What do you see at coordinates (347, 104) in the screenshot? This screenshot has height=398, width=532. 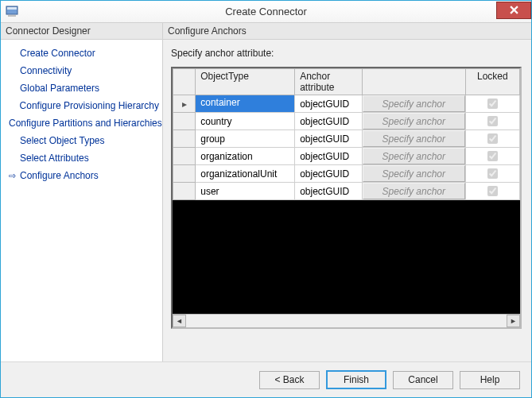 I see `table-row: ▸containerobjectGUIDSpecify anchor` at bounding box center [347, 104].